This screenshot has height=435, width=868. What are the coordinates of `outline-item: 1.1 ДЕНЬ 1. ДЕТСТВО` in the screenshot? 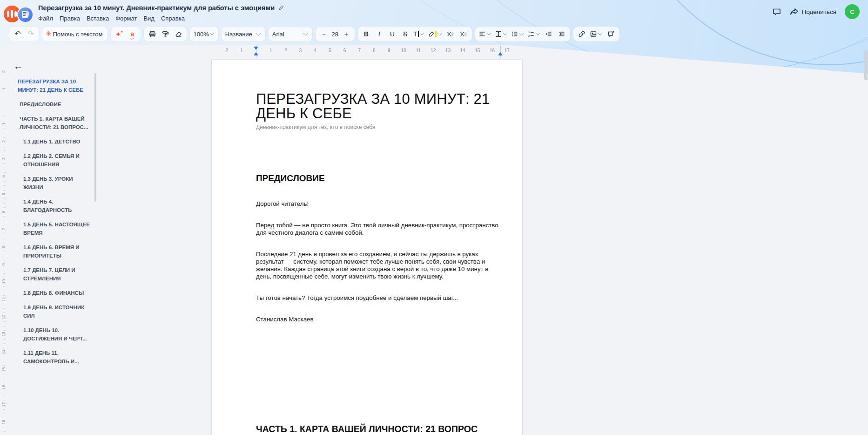 It's located at (57, 142).